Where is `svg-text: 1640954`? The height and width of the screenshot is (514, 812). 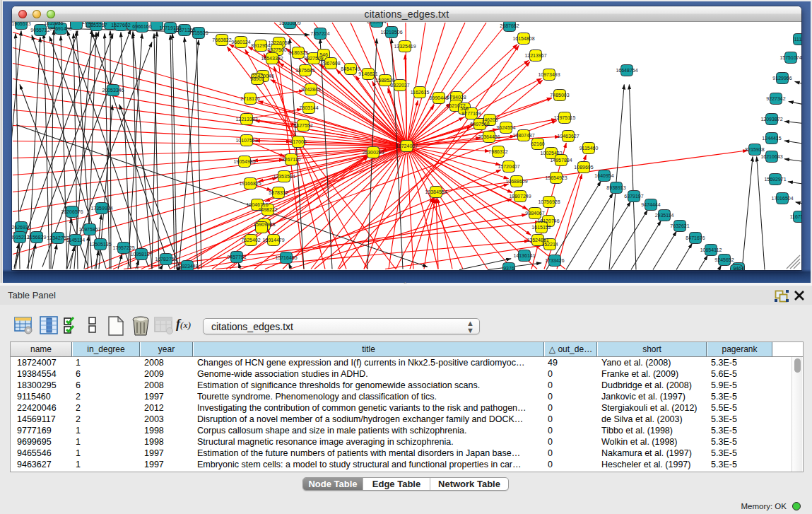
svg-text: 1640954 is located at coordinates (604, 175).